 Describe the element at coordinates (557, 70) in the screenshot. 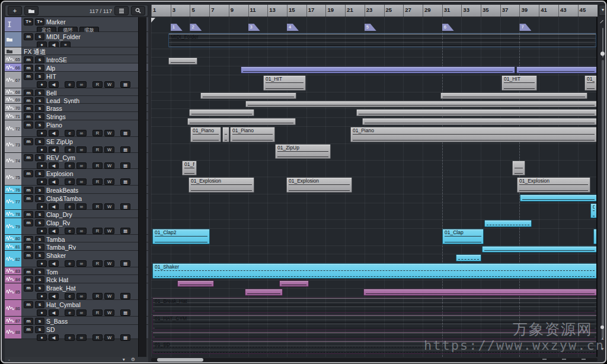

I see `clip-Alp` at that location.